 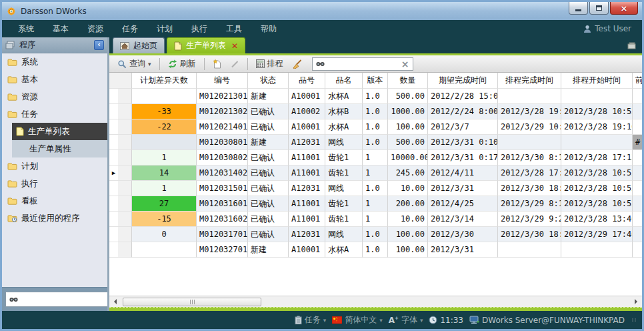 What do you see at coordinates (463, 81) in the screenshot?
I see `column-header-expected-finish: 期望完成时间` at bounding box center [463, 81].